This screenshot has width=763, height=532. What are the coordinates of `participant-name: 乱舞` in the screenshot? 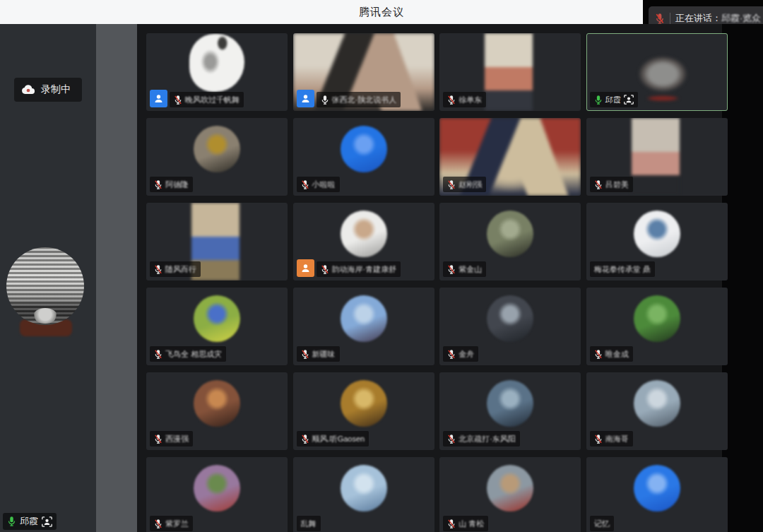 It's located at (309, 524).